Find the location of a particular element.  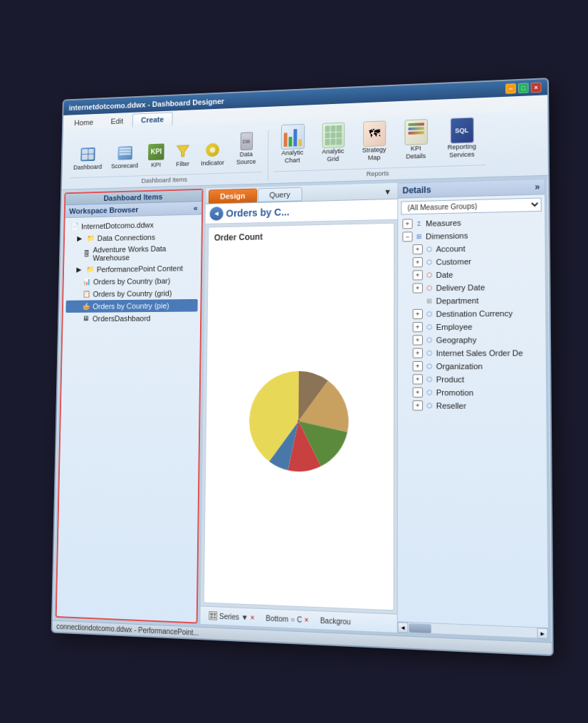

promotion-icon: ⬡ is located at coordinates (430, 392).